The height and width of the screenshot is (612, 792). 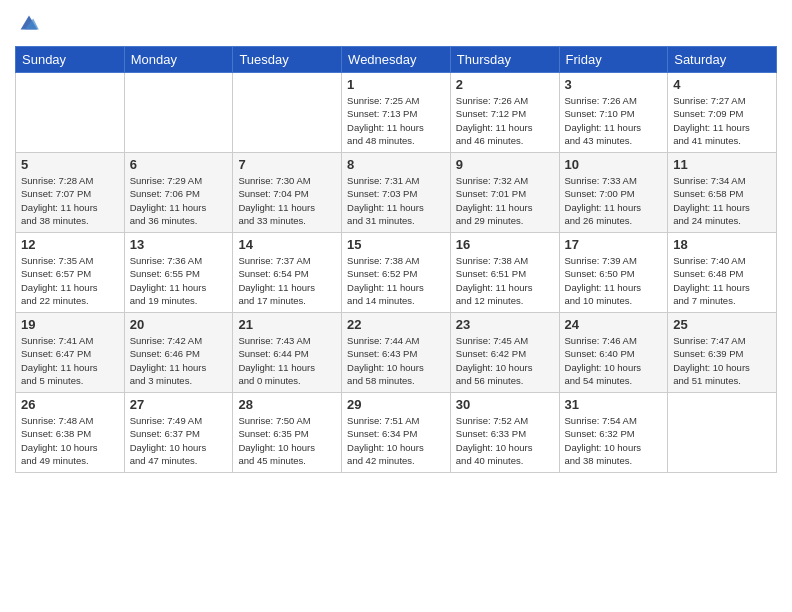 I want to click on calendar-day-cell: 9Sunrise: 7:32 AM Sunset: 7:01 PM Daylig…, so click(x=504, y=193).